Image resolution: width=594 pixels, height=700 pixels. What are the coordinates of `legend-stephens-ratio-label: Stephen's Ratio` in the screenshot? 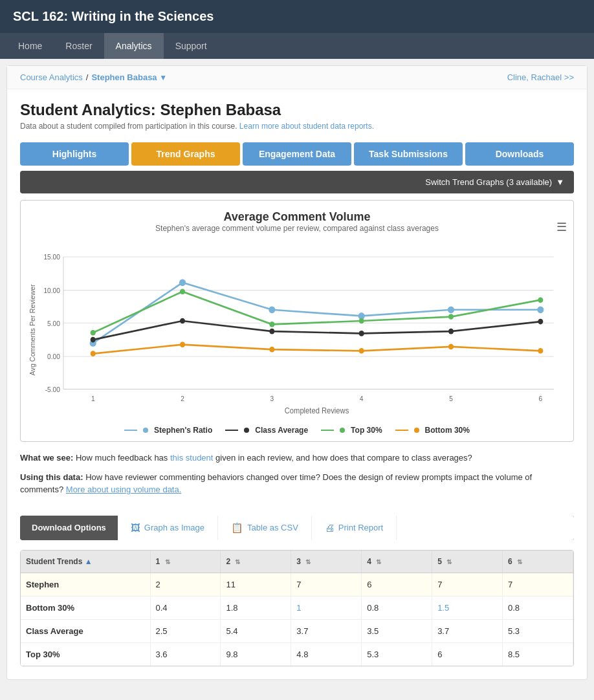 It's located at (183, 430).